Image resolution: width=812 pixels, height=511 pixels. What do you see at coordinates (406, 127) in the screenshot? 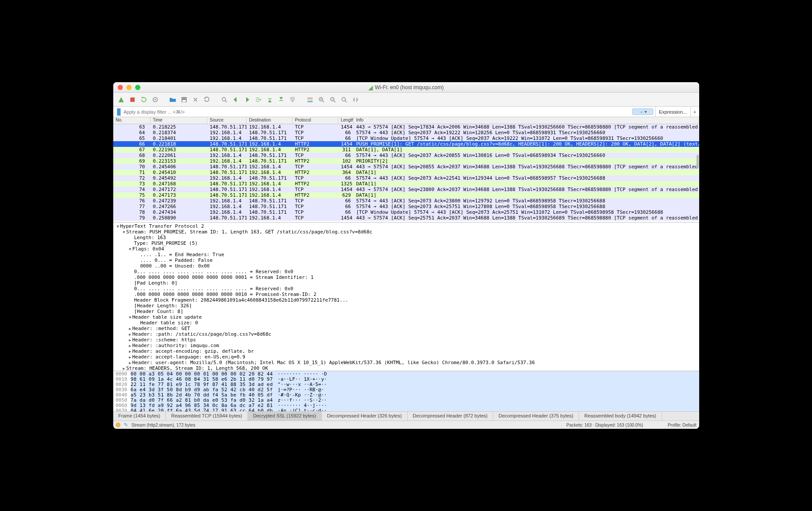
I see `packet-row: 630.218225148.70.51.171192.168.1.4TCP145…` at bounding box center [406, 127].